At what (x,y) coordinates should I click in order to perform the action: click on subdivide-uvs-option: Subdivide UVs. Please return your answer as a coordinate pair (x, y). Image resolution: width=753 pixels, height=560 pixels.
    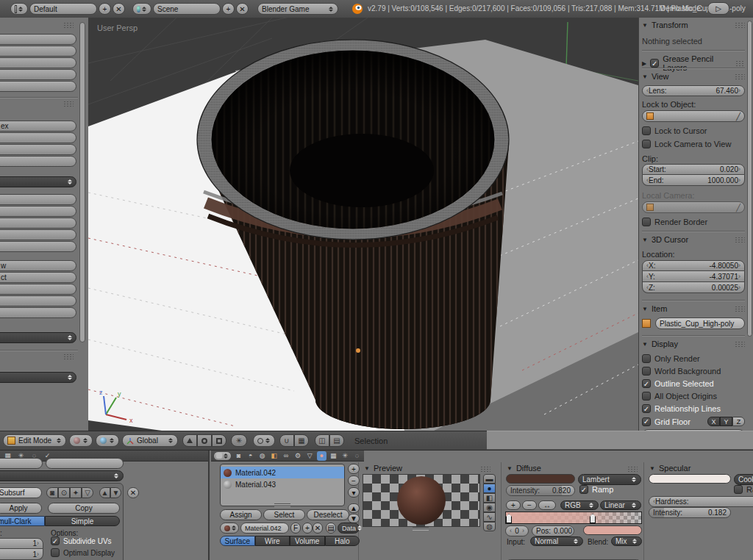
    Looking at the image, I should click on (81, 541).